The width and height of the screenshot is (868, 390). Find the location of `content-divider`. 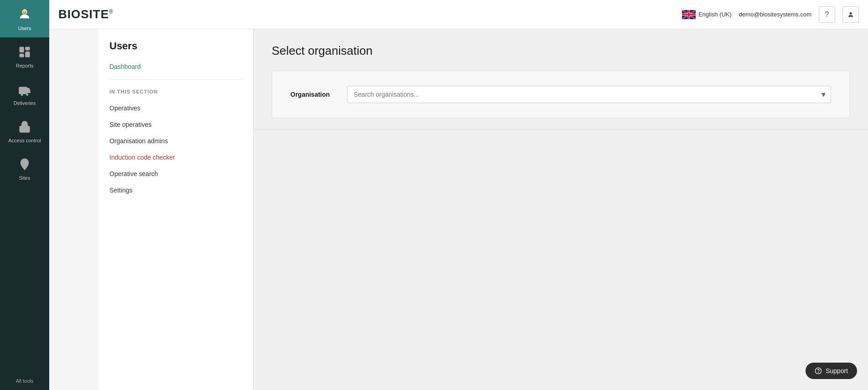

content-divider is located at coordinates (561, 130).